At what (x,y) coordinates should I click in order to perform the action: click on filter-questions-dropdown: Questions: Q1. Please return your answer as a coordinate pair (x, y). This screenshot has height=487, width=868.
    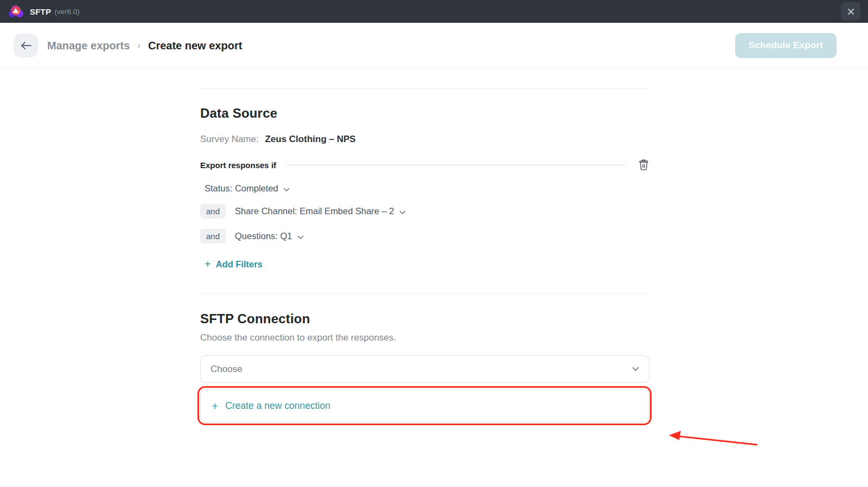
    Looking at the image, I should click on (264, 236).